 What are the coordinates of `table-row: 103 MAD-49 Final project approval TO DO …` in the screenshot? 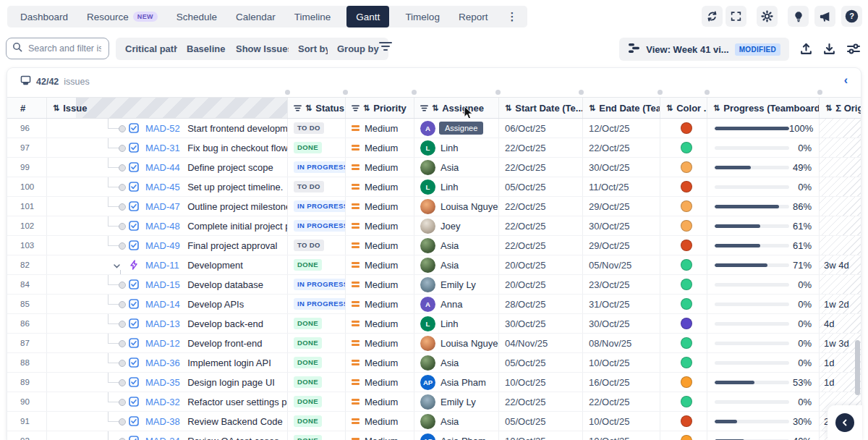 It's located at (434, 246).